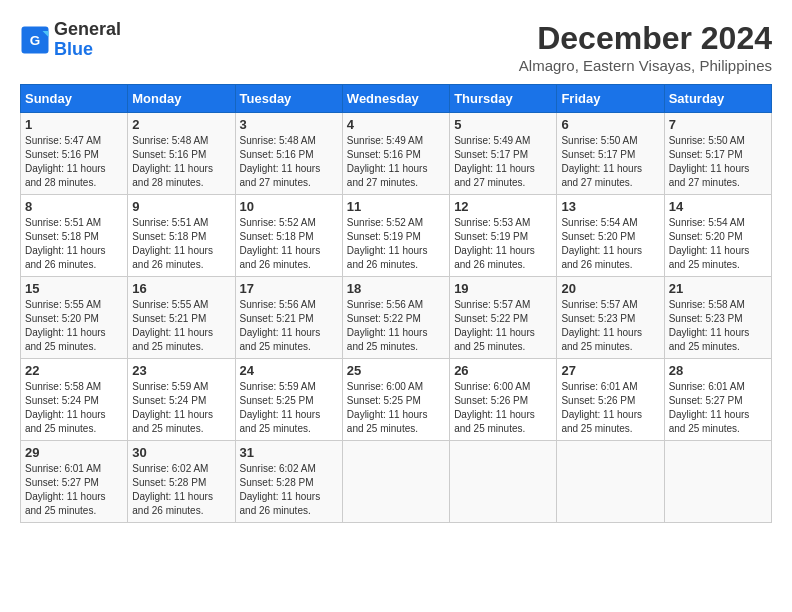 This screenshot has height=612, width=792. Describe the element at coordinates (288, 236) in the screenshot. I see `day-cell: 10Sunrise: 5:52 AMSunset: 5:18 PMDayligh…` at that location.